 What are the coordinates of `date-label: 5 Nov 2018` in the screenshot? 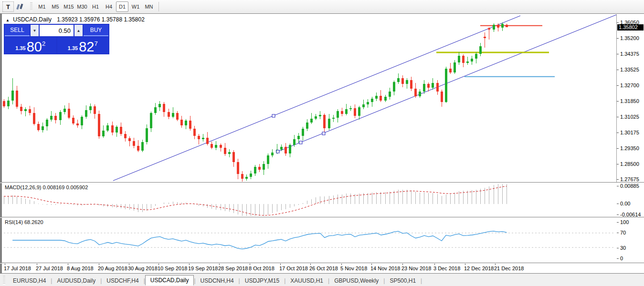 It's located at (354, 268).